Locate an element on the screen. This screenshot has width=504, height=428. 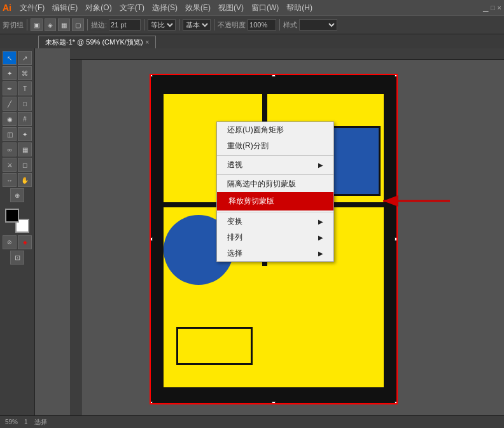
border-label: 描边: is located at coordinates (99, 25).